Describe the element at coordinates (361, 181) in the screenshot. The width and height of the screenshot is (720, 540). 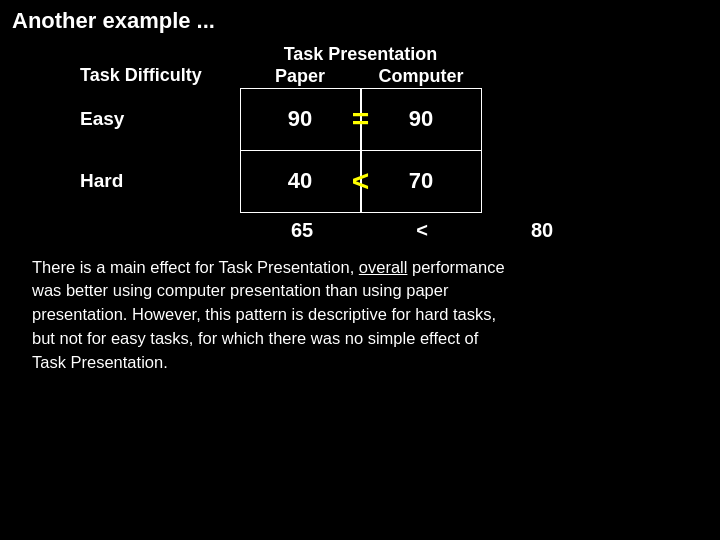
I see `op-less-symbol: <` at that location.